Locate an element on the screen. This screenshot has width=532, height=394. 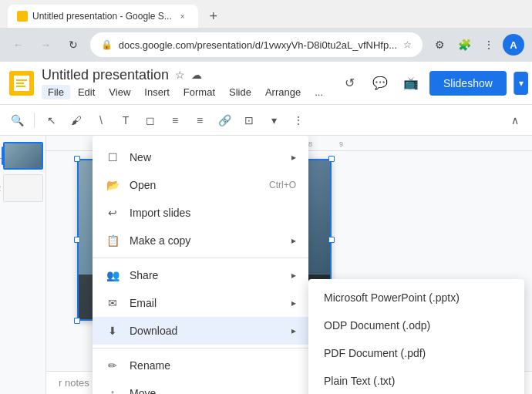
slideshow-dropdown-button: ▾ is located at coordinates (521, 83).